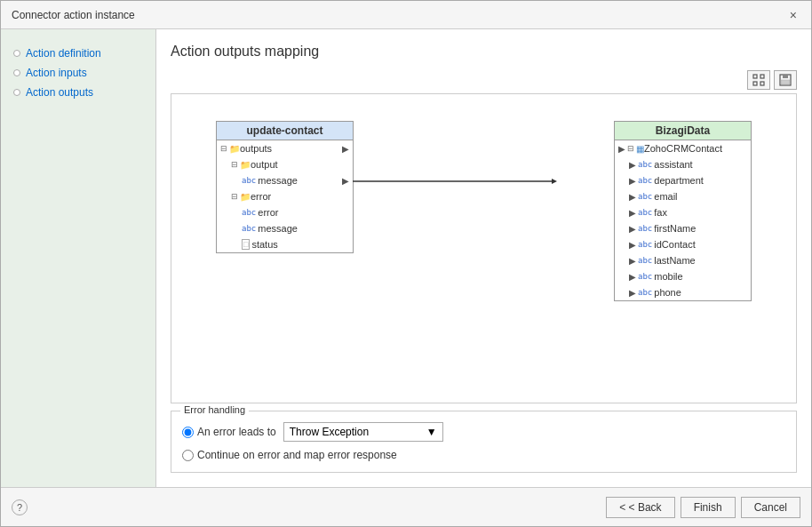 The image size is (812, 527). What do you see at coordinates (268, 212) in the screenshot?
I see `error-abc-label: error` at bounding box center [268, 212].